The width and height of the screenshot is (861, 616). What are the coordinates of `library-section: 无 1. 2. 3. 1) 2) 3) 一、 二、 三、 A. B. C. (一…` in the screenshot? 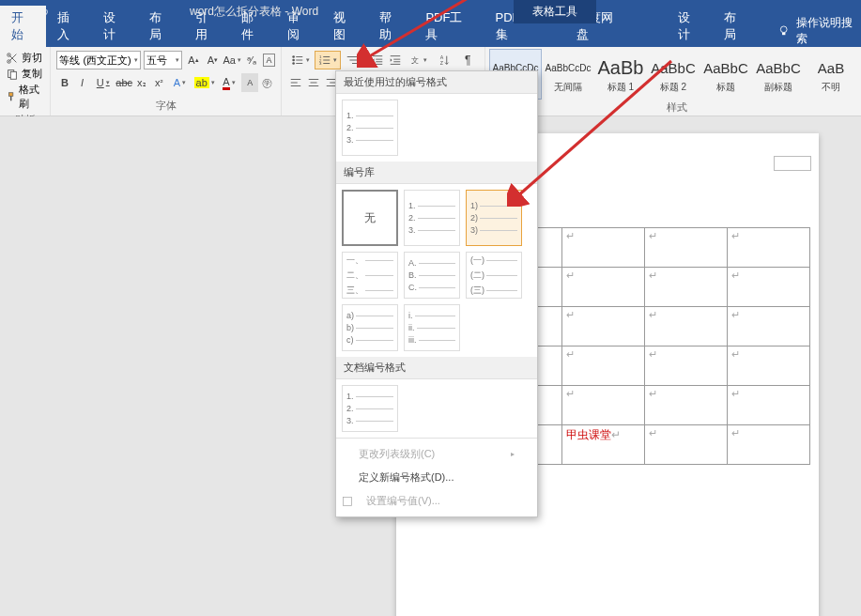 It's located at (437, 270).